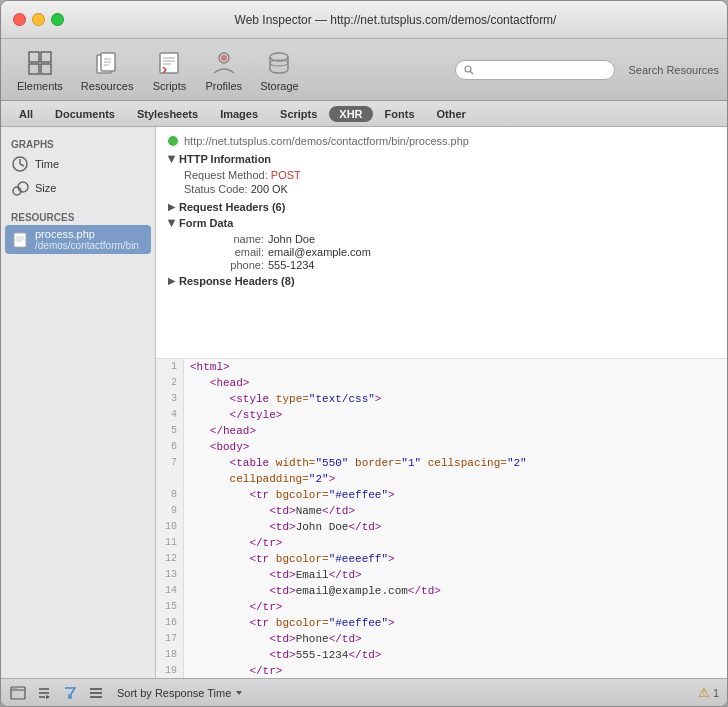 The height and width of the screenshot is (707, 728). Describe the element at coordinates (704, 692) in the screenshot. I see `warning-icon: ⚠` at that location.